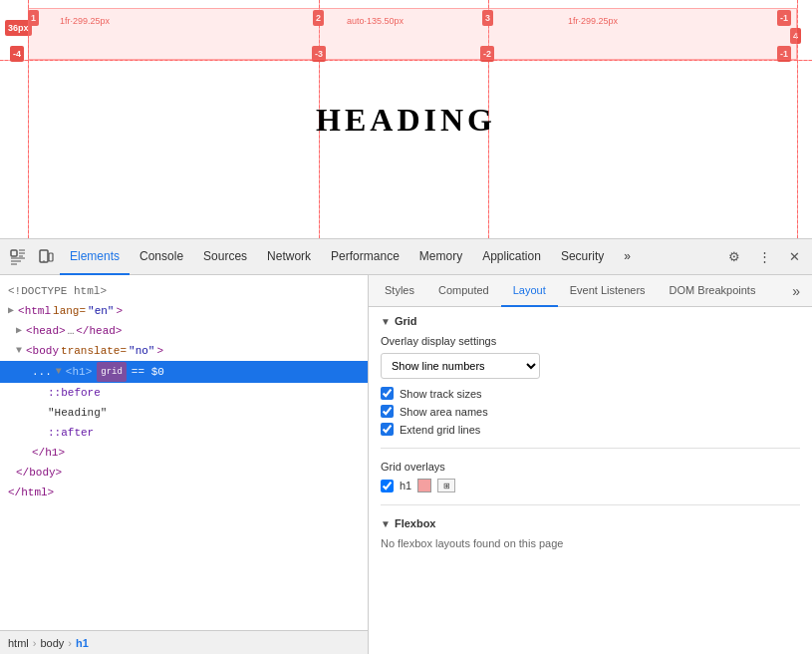  I want to click on overlay-settings-title: Overlay display settings, so click(590, 341).